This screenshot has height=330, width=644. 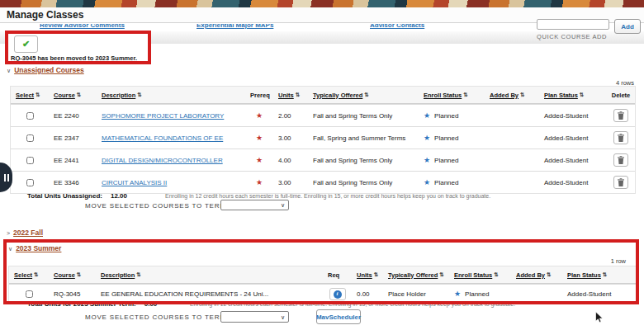 What do you see at coordinates (367, 294) in the screenshot?
I see `units-value: 0.00` at bounding box center [367, 294].